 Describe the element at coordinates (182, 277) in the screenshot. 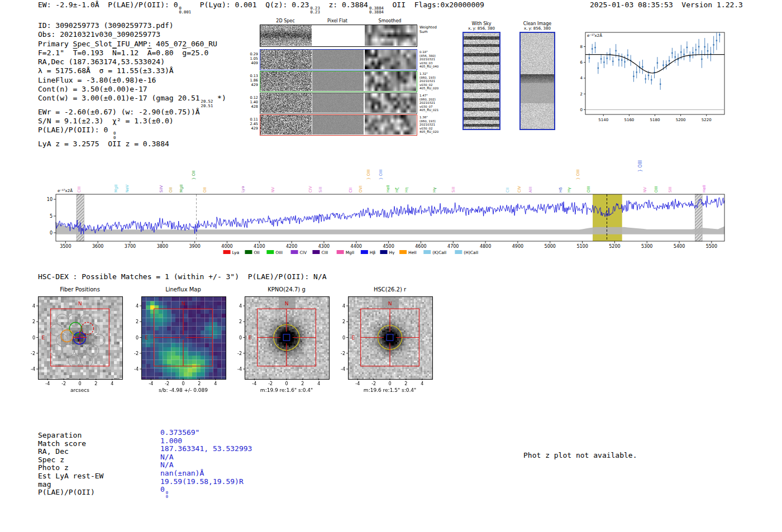

I see `hscdex-matches-line: HSC-DEX : Possible Matches = 1 (within +…` at that location.